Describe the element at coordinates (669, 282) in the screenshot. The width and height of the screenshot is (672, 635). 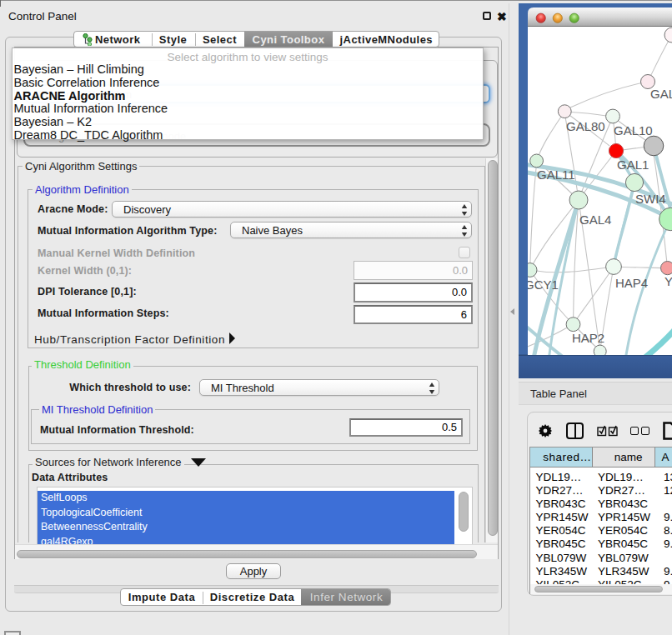
I see `svg-text: Y` at that location.